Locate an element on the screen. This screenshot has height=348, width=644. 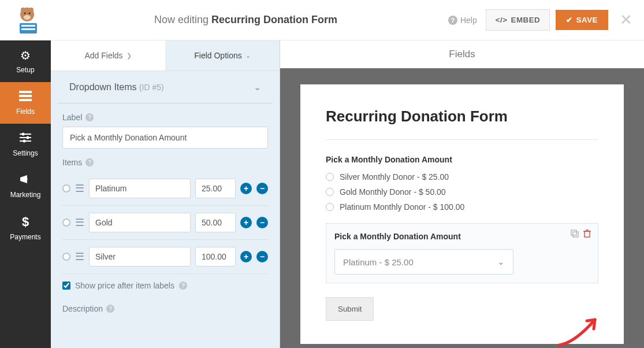
question-icon: ? is located at coordinates (453, 20).